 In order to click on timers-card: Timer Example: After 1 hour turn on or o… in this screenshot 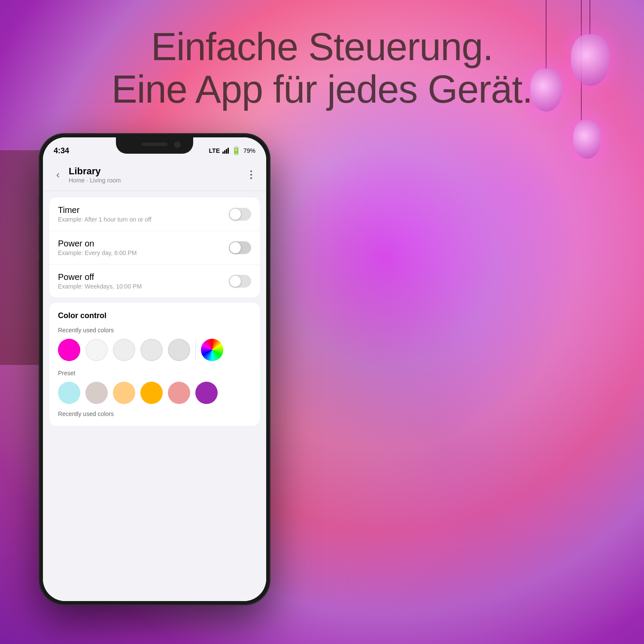, I will do `click(155, 247)`.